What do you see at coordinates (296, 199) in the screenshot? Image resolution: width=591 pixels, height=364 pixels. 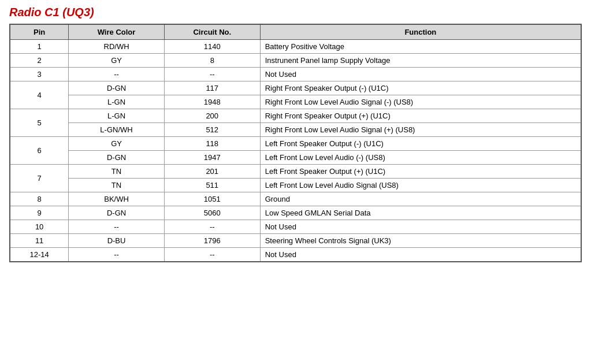 I see `table-row: 8BK/WH1051Ground` at bounding box center [296, 199].